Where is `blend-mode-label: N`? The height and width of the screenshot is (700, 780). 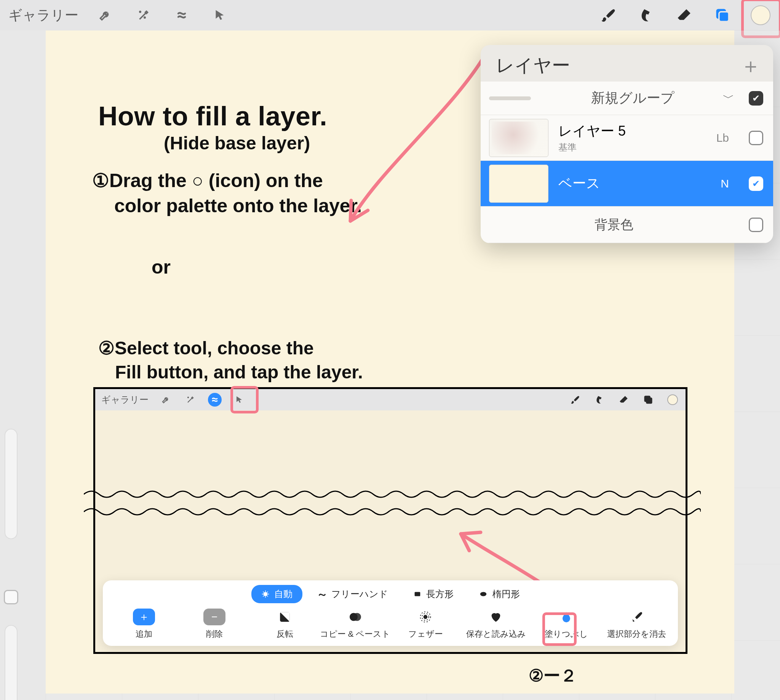 blend-mode-label: N is located at coordinates (725, 184).